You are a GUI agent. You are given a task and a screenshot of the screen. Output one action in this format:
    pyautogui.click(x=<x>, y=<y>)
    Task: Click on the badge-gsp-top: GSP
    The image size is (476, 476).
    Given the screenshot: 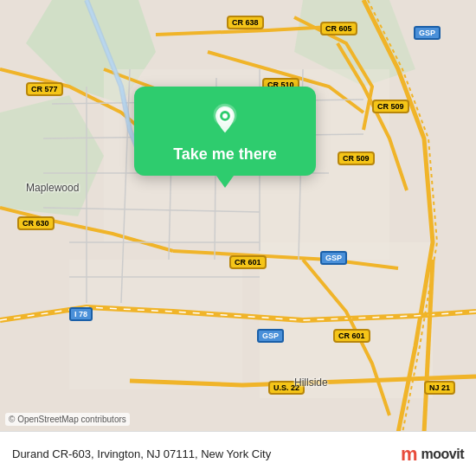 What is the action you would take?
    pyautogui.click(x=428, y=33)
    